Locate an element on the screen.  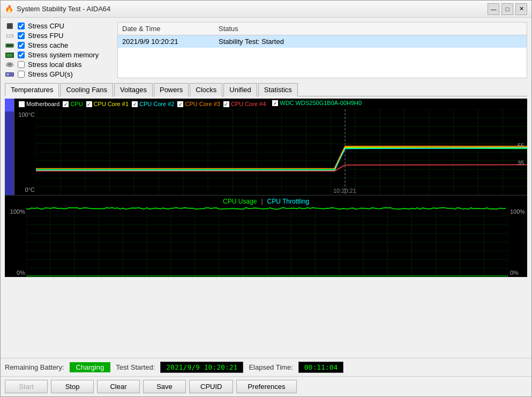
wdc-checkbox is located at coordinates (275, 103).